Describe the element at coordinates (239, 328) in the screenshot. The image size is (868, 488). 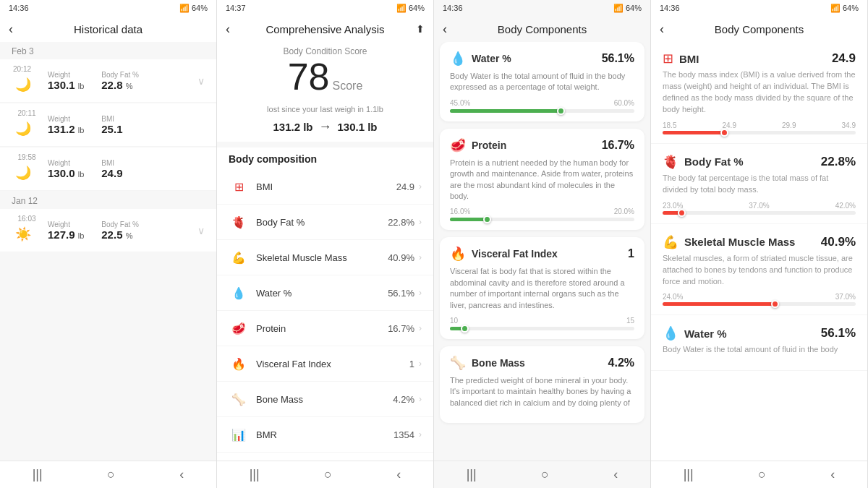
I see `protein-icon: 🥩` at that location.